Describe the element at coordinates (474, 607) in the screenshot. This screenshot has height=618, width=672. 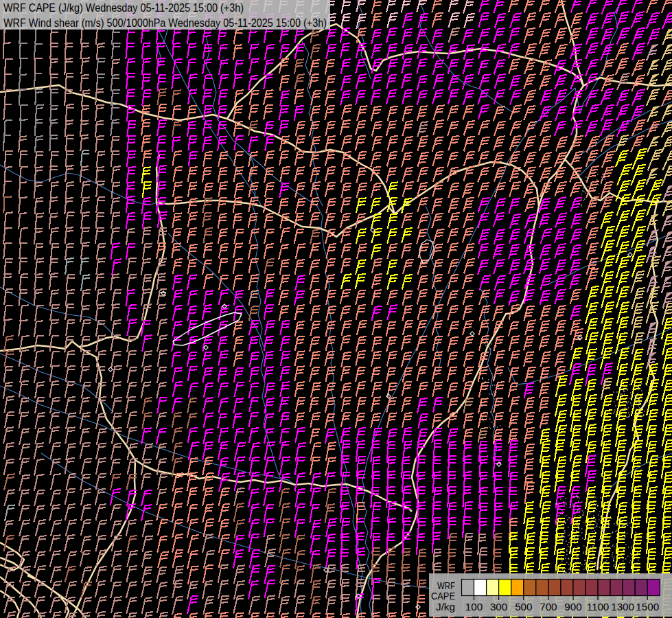
I see `svg-text: 100` at that location.